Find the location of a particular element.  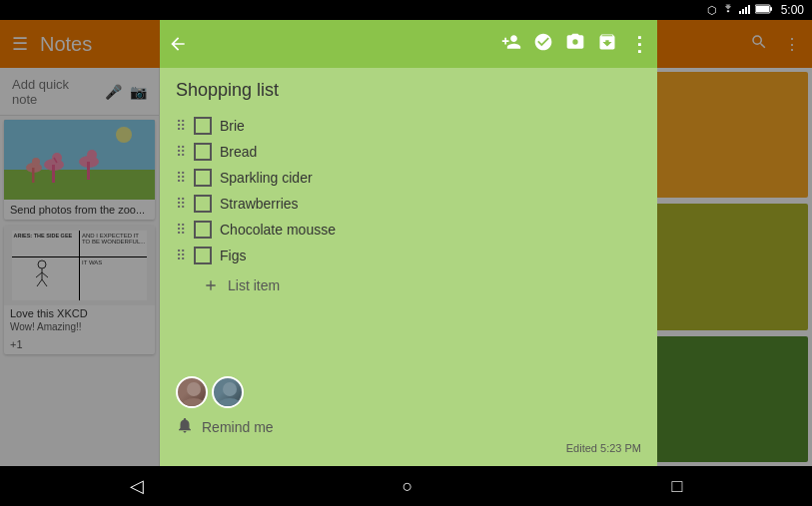

add-person-icon is located at coordinates (511, 44).